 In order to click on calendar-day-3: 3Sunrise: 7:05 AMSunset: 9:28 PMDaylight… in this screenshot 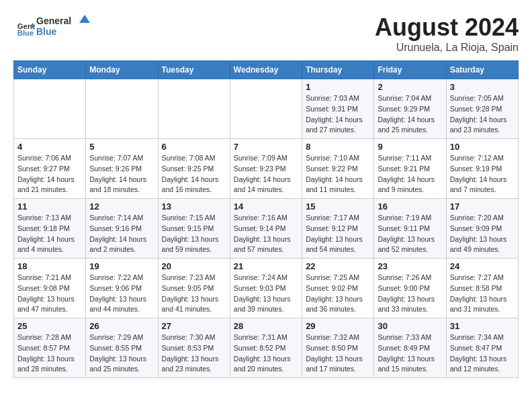, I will do `click(482, 109)`.